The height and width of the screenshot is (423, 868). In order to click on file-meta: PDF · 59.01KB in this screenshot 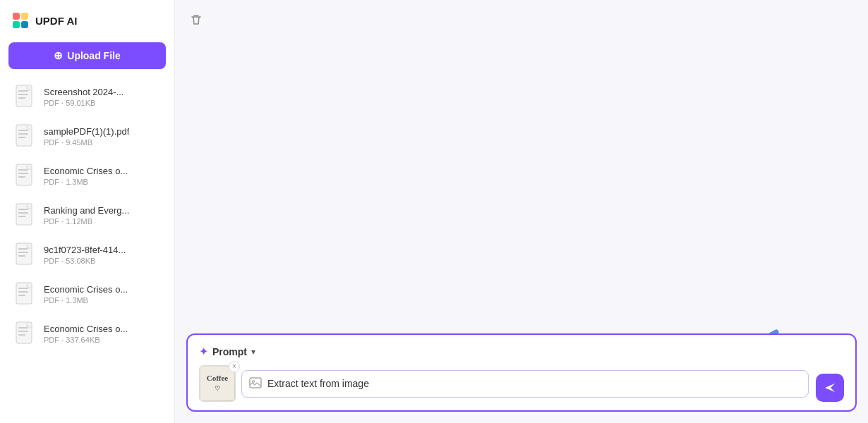, I will do `click(83, 103)`.